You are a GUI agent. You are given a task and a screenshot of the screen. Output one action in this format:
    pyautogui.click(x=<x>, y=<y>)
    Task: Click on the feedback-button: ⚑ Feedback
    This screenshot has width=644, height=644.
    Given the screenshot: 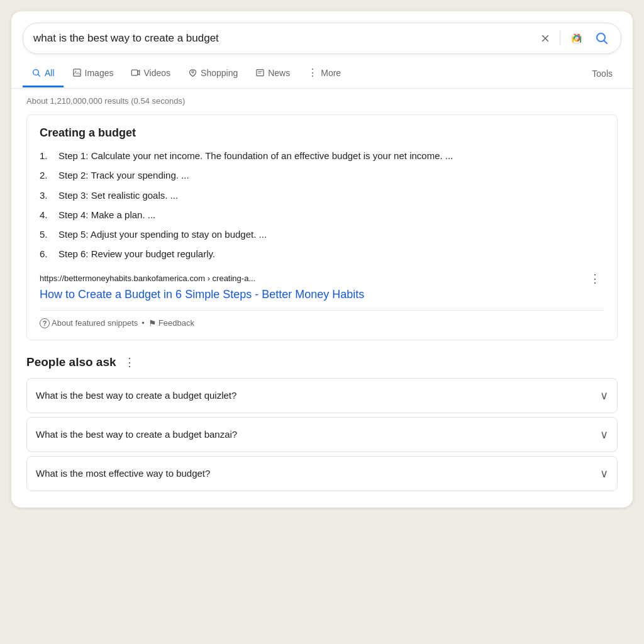 What is the action you would take?
    pyautogui.click(x=171, y=323)
    